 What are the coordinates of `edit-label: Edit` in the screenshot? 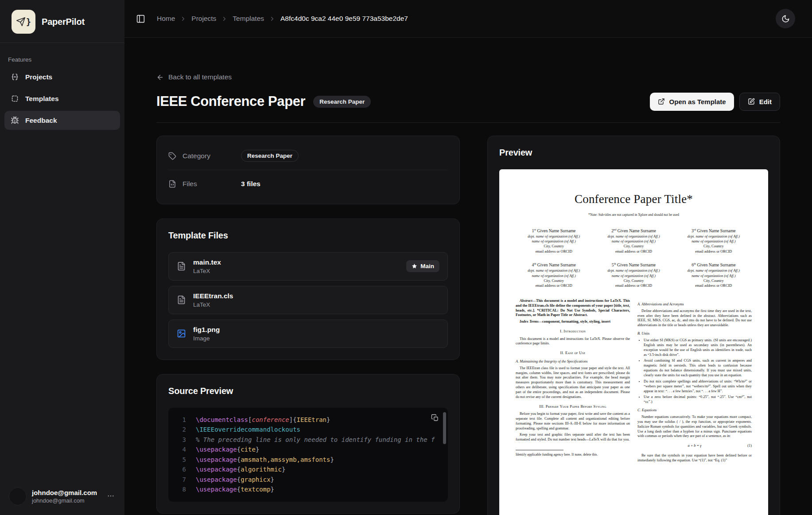 It's located at (765, 102).